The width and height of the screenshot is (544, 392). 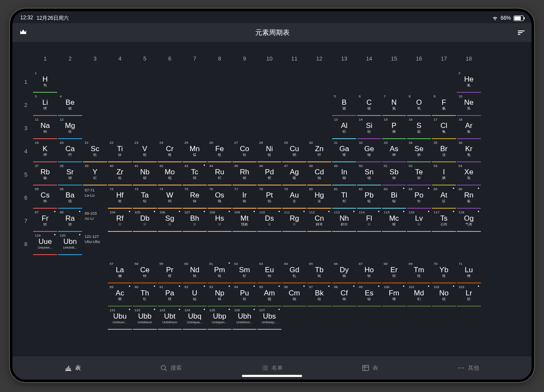 What do you see at coordinates (244, 221) in the screenshot?
I see `element-cell-Mt: 109Mt鿏麦` at bounding box center [244, 221].